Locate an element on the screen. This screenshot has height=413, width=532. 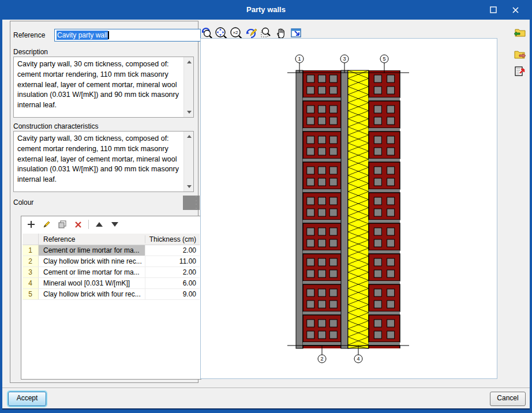
zoom-extents-button is located at coordinates (221, 32).